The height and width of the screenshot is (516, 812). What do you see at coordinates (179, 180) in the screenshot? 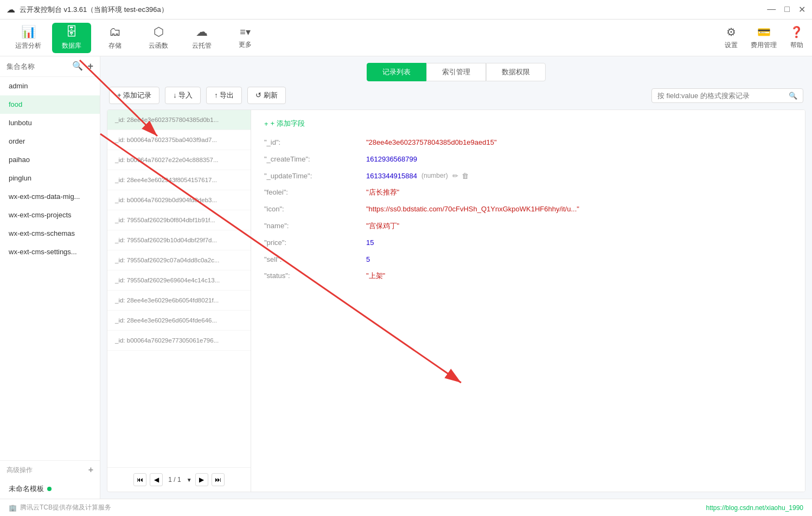
I see `record-item-3: _id: 28ee4e3e602943f8054157617...` at bounding box center [179, 180].